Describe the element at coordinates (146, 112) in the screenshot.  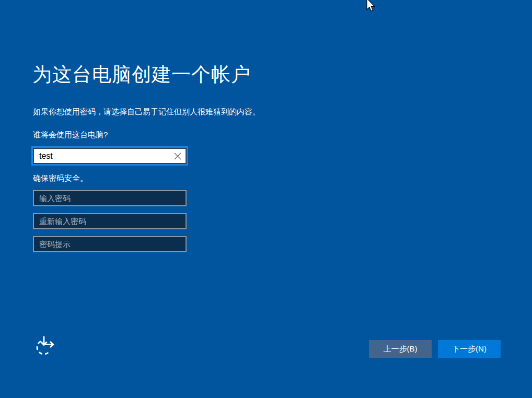
I see `page-subtitle: 如果你想使用密码，请选择自己易于记住但别人很难猜到的内容。` at that location.